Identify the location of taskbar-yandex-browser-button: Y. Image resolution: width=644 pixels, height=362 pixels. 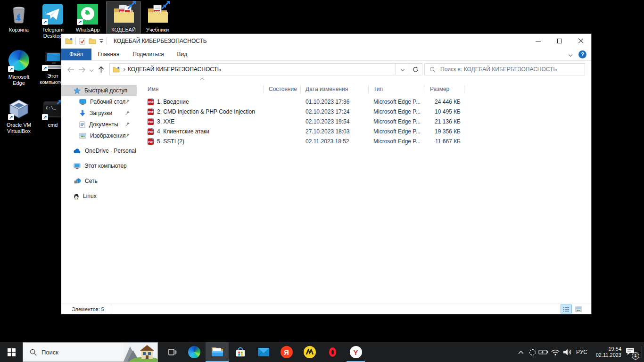
(355, 352).